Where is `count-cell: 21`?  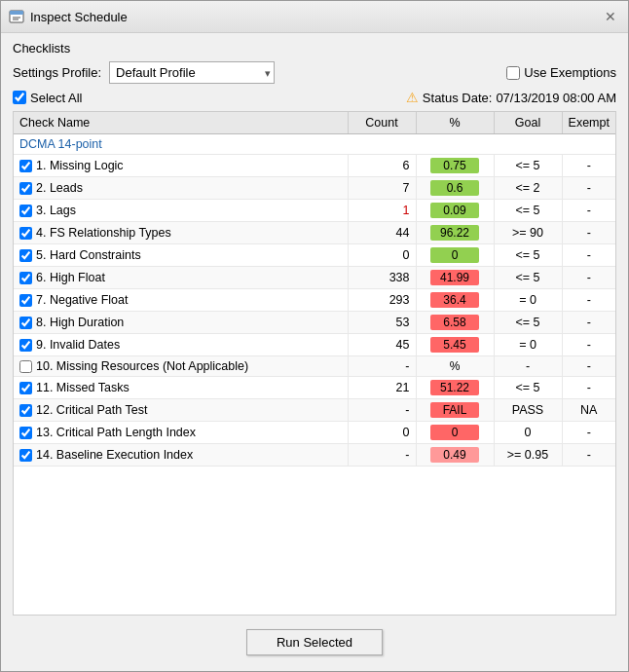
count-cell: 21 is located at coordinates (382, 388).